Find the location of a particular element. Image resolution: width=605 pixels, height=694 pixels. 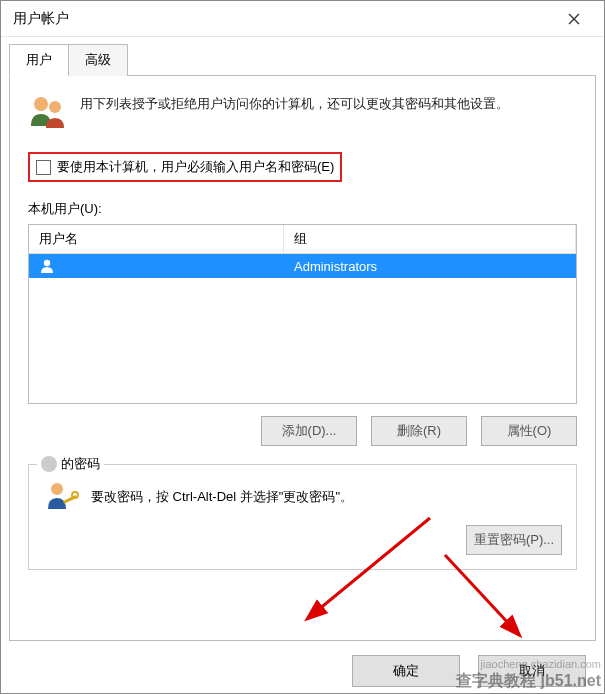

password-legend-text: 的密码 is located at coordinates (80, 464).